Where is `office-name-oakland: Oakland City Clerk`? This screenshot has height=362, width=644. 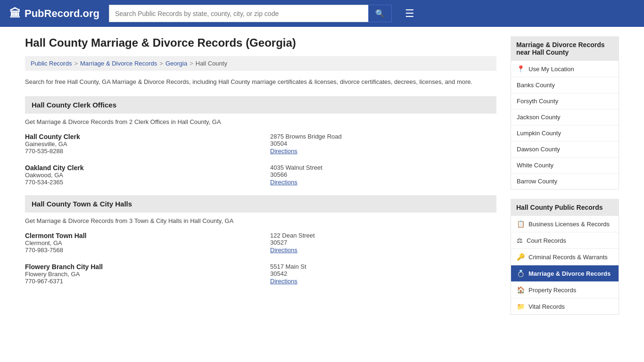 office-name-oakland: Oakland City Clerk is located at coordinates (138, 168).